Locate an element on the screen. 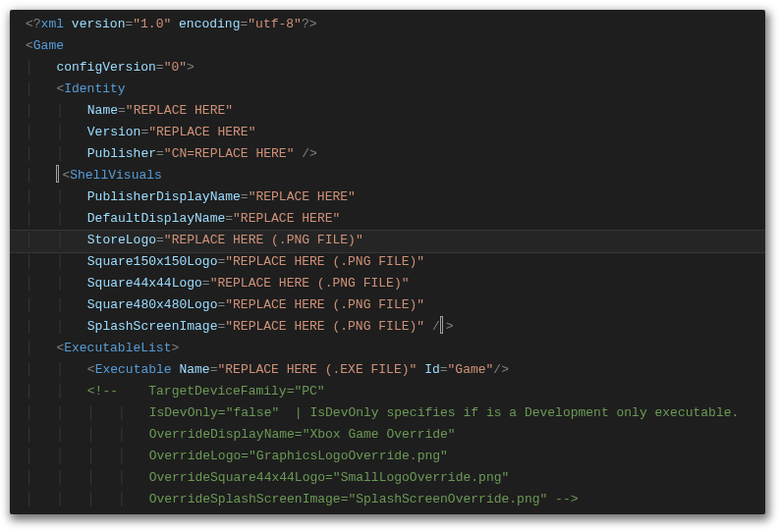 The width and height of the screenshot is (779, 532). code-token: "REPLACE HERE (.EXE FILE)" is located at coordinates (320, 369).